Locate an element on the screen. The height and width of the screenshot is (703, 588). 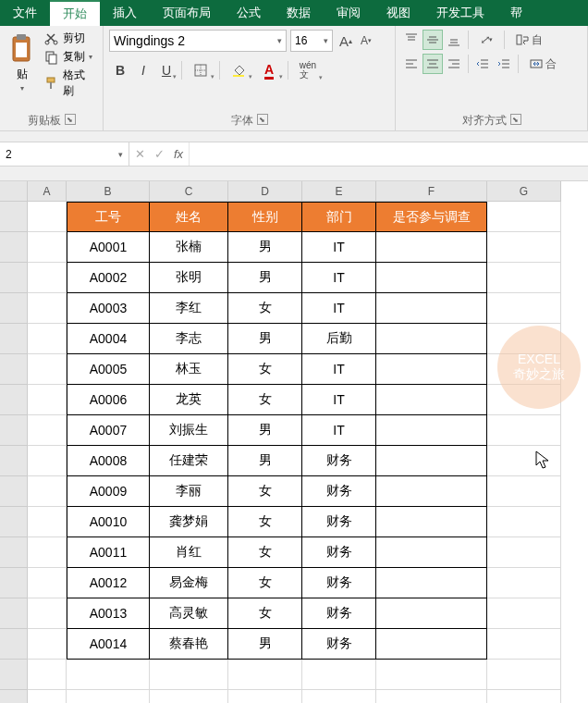
underline-button: U▾ is located at coordinates (166, 70).